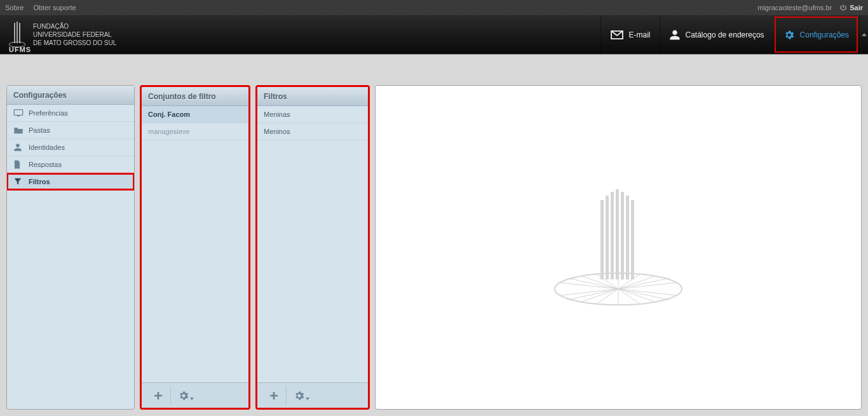 Image resolution: width=868 pixels, height=416 pixels. I want to click on settings-item-identities: Identidades, so click(71, 147).